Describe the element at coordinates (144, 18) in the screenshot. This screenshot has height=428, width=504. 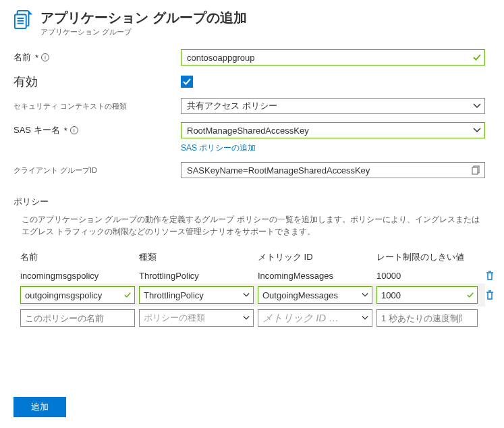
I see `page-title: アプリケーション グループの追加` at that location.